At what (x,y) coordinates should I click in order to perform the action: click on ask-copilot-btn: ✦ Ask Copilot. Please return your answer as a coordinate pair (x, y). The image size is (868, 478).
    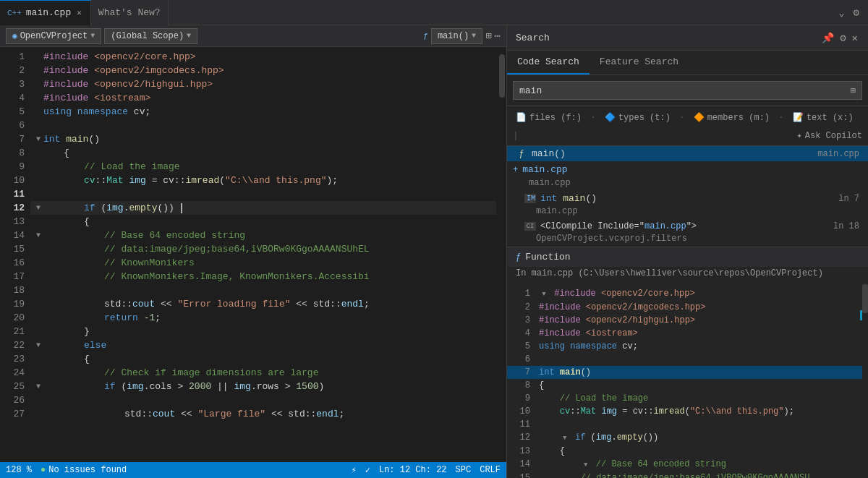
    Looking at the image, I should click on (830, 136).